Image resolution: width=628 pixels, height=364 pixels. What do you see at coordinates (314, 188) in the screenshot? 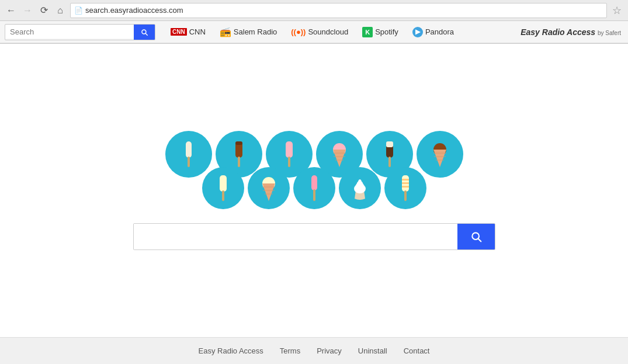
I see `ice-cream-row-bottom` at bounding box center [314, 188].